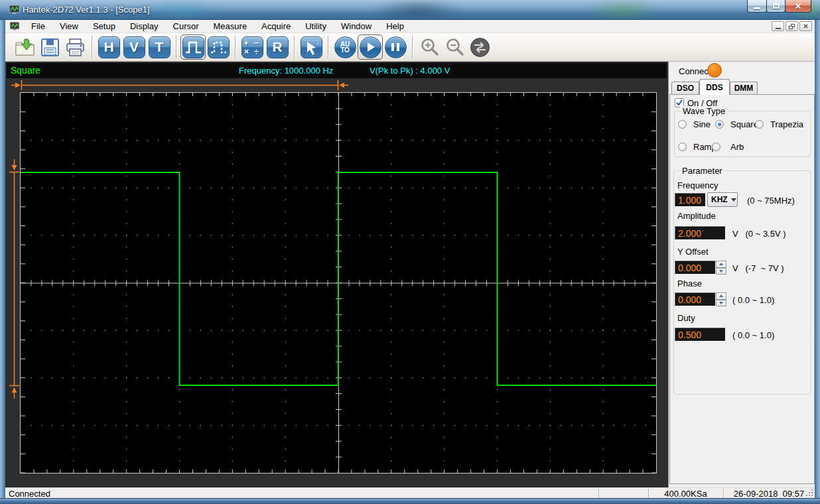 Image resolution: width=820 pixels, height=504 pixels. Describe the element at coordinates (759, 125) in the screenshot. I see `radio-trapezia` at that location.